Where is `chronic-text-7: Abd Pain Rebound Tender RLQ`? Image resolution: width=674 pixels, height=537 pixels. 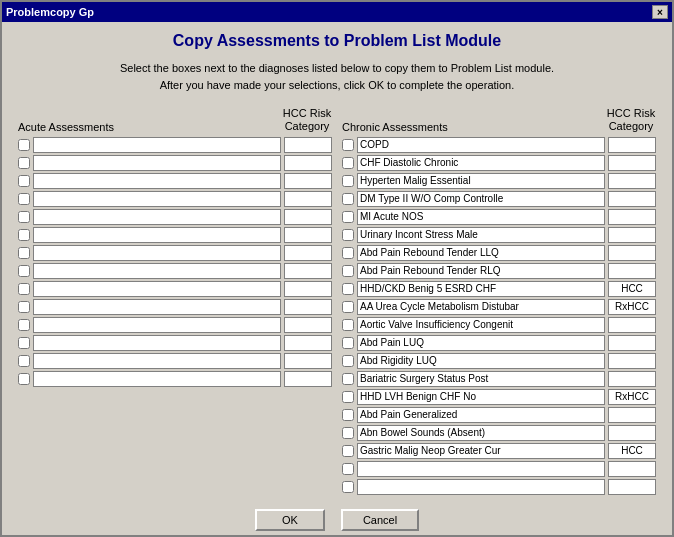 chronic-text-7: Abd Pain Rebound Tender RLQ is located at coordinates (481, 271).